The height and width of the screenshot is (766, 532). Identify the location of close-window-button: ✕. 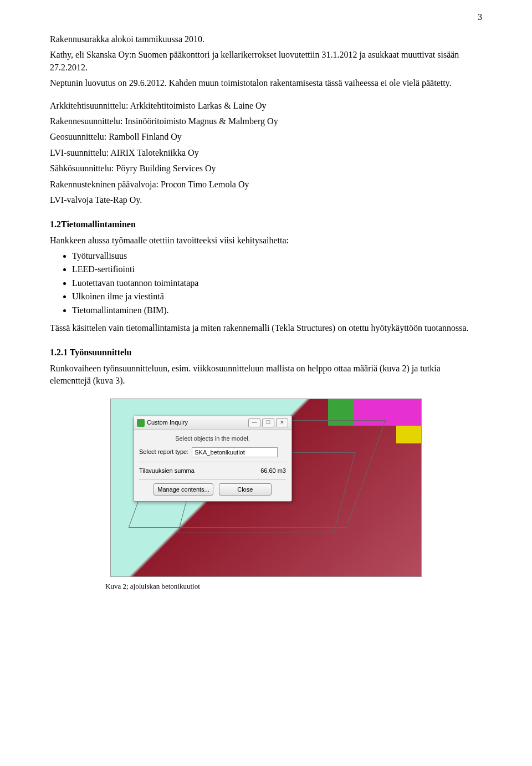
(282, 423).